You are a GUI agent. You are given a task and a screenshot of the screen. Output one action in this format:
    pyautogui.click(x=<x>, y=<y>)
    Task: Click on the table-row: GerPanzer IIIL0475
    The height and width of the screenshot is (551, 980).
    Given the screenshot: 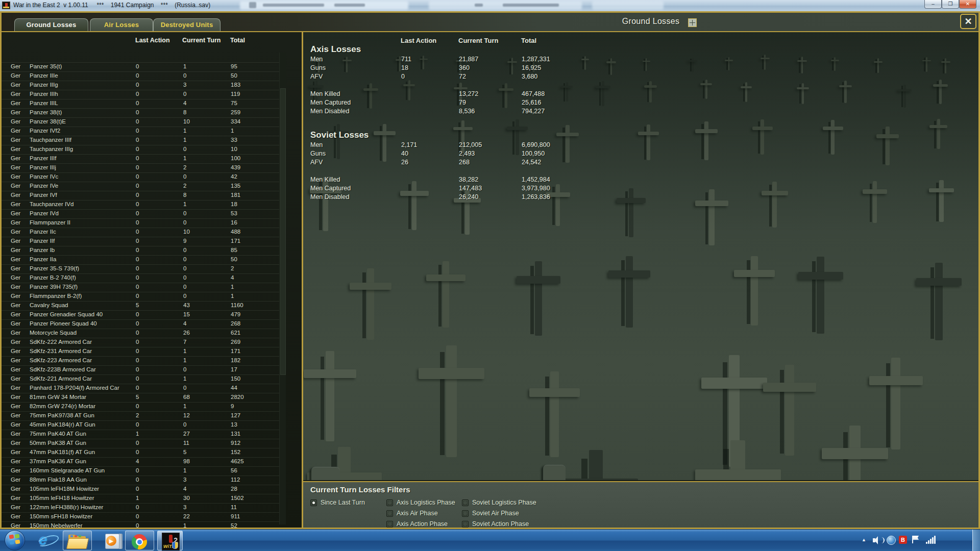 What is the action you would take?
    pyautogui.click(x=141, y=104)
    